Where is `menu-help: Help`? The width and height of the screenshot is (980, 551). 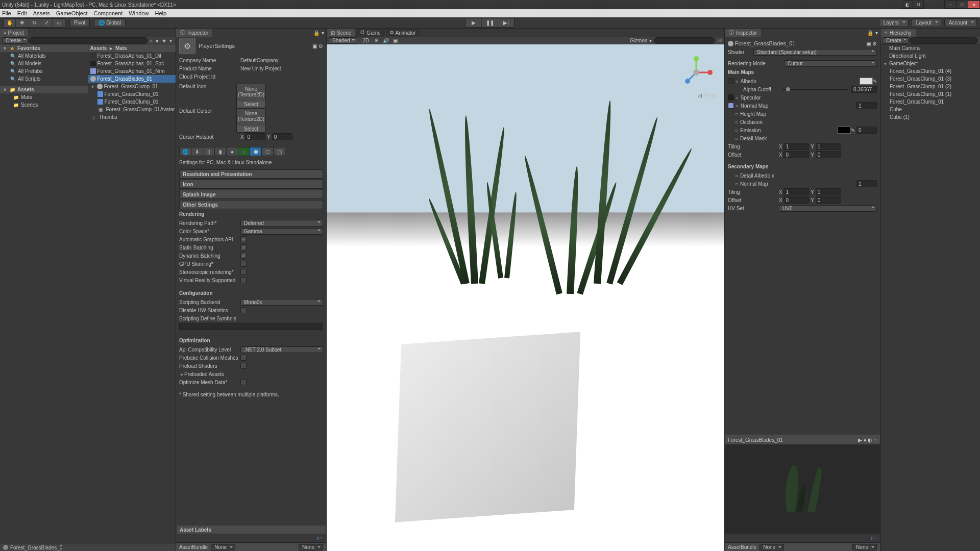
menu-help: Help is located at coordinates (160, 13).